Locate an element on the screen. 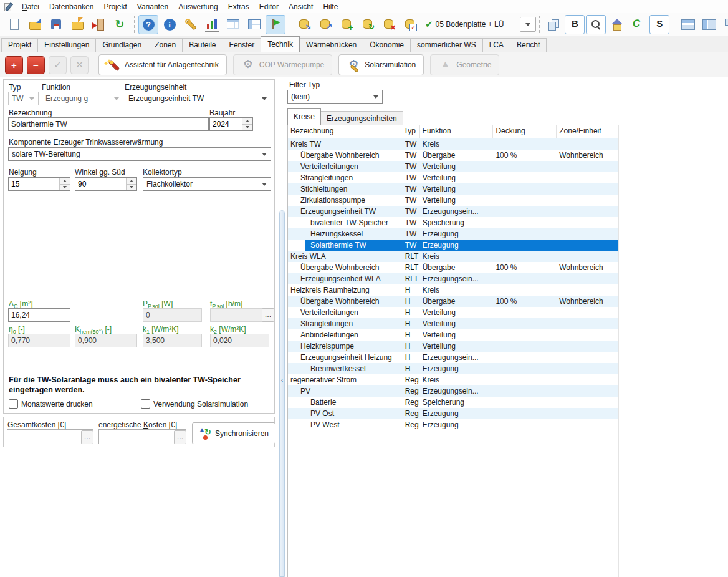 The width and height of the screenshot is (728, 577). table-row: BrennwertkesselHErzeugung is located at coordinates (453, 369).